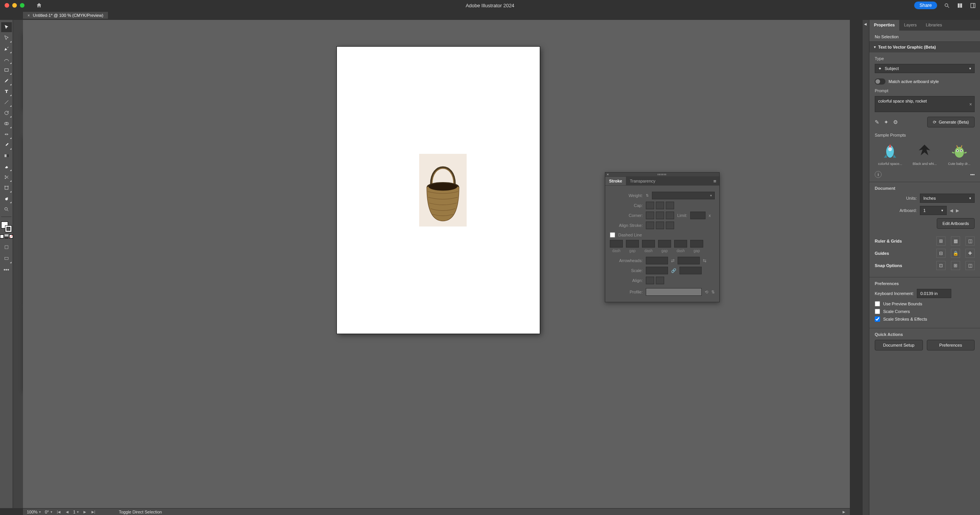 This screenshot has width=980, height=515. I want to click on smart-guides-icon: ✚, so click(970, 253).